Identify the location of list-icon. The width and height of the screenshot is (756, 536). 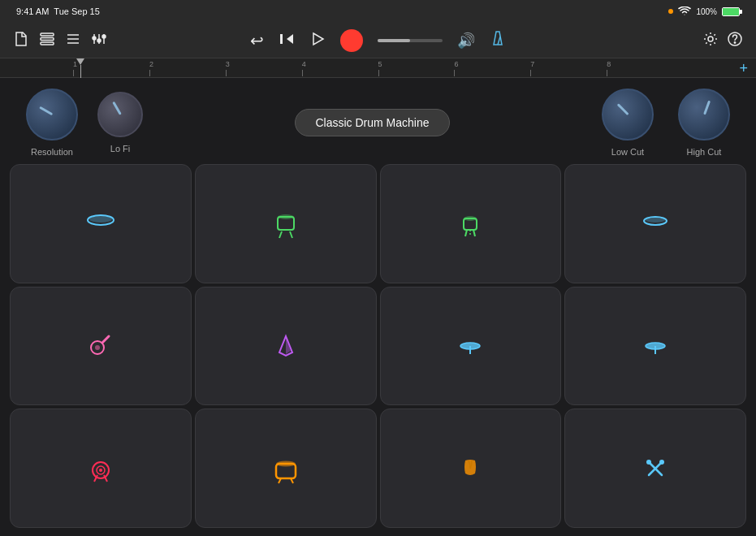
(73, 41).